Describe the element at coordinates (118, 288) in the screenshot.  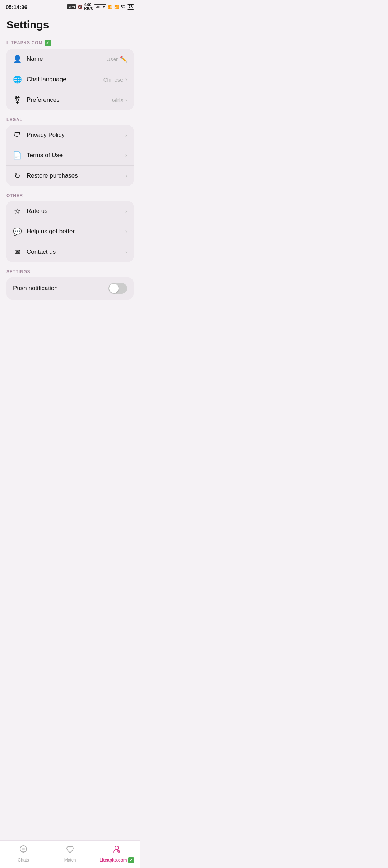
I see `push-notification-toggle` at that location.